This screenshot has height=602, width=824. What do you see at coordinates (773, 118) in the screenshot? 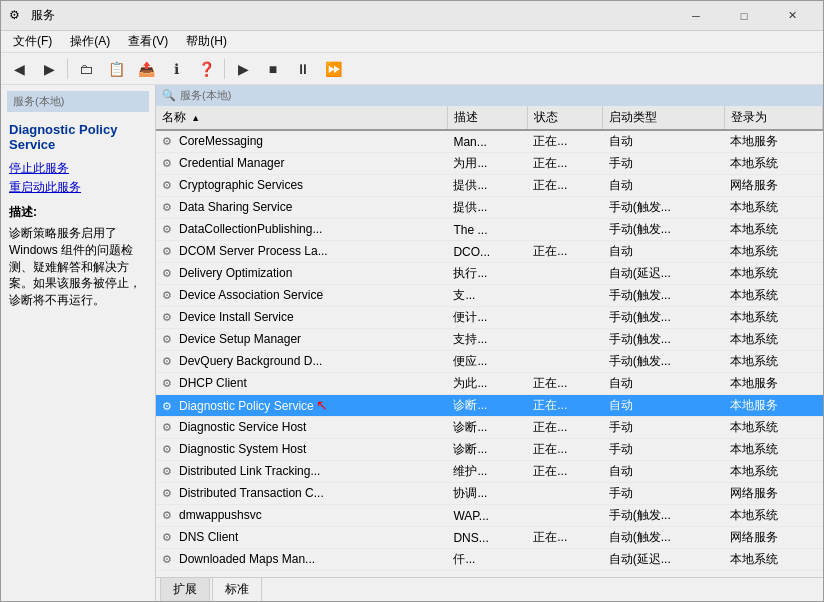
I see `col-logon: 登录为` at bounding box center [773, 118].